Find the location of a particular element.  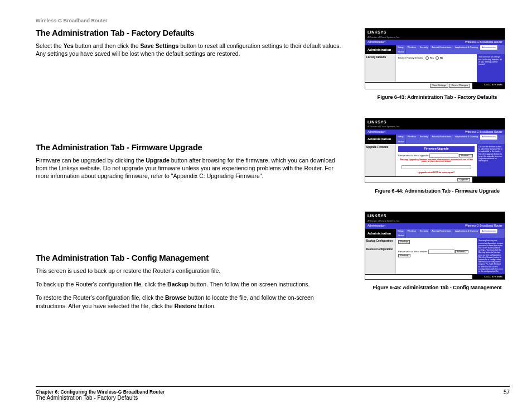

thumbnail-config-management: LINKSYS A Division of Cisco Systems, Inc… is located at coordinates (435, 246).